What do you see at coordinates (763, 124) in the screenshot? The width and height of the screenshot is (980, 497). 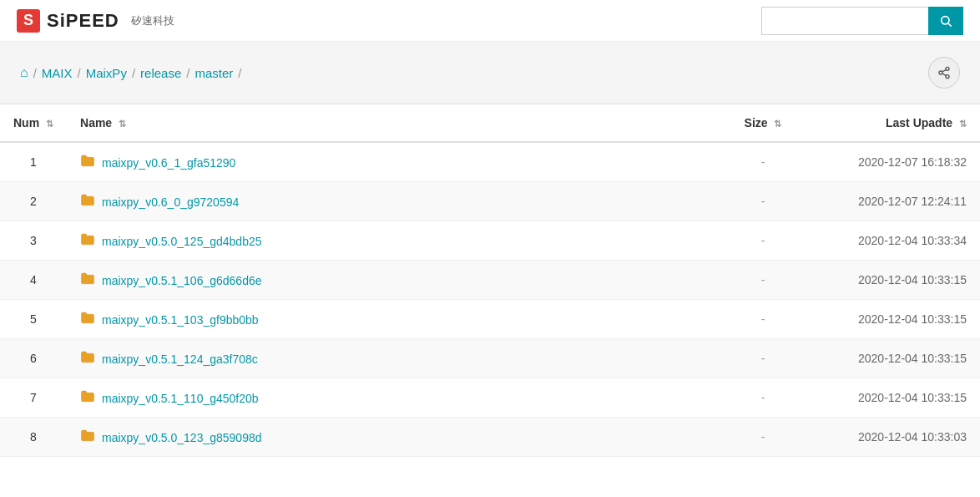 I see `col-size: Size ⇅` at bounding box center [763, 124].